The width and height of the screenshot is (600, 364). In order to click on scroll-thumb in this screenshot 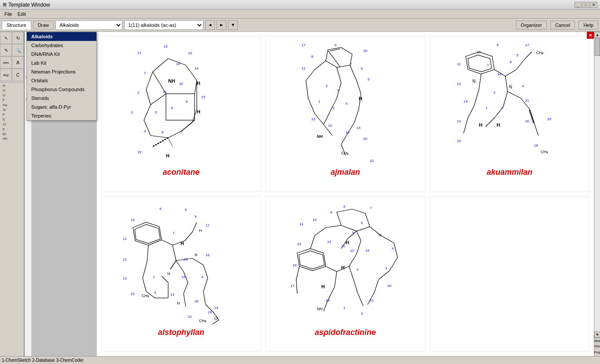, I will do `click(597, 47)`.